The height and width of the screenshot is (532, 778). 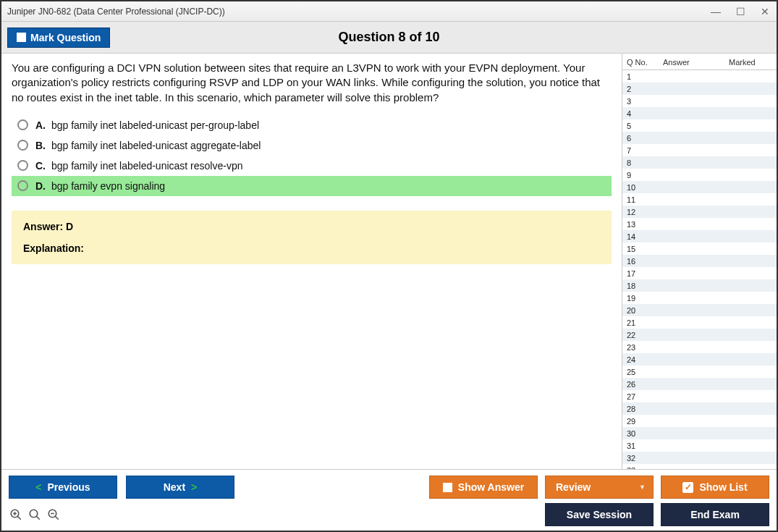 I want to click on next-button: Next >, so click(x=180, y=487).